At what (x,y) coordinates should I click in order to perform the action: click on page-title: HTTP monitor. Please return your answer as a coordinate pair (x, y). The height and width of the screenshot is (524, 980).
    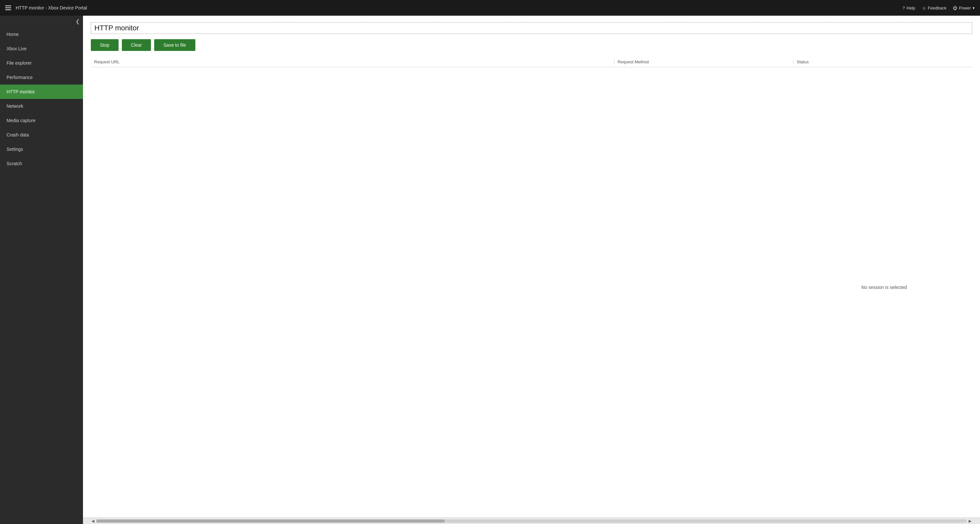
    Looking at the image, I should click on (531, 28).